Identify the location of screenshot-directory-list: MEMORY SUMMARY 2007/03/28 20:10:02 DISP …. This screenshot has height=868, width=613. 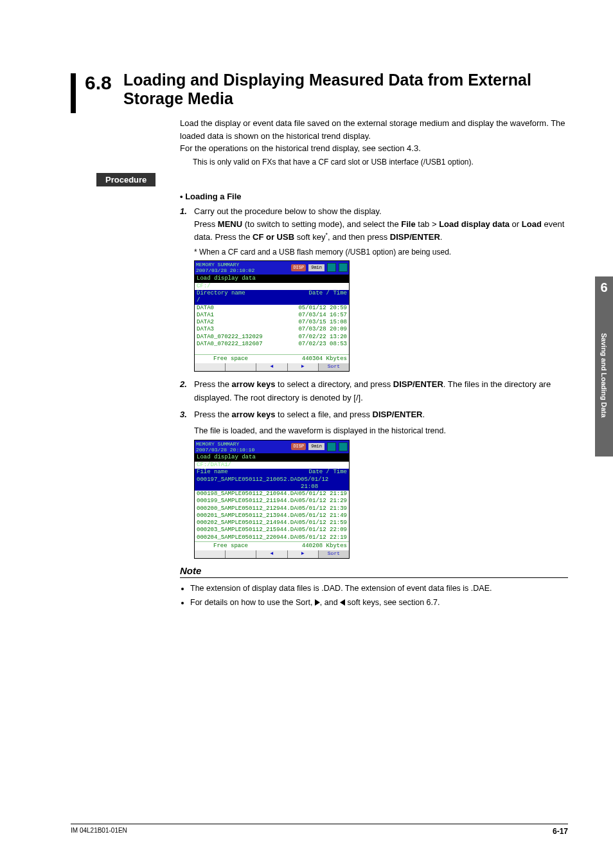
(272, 316).